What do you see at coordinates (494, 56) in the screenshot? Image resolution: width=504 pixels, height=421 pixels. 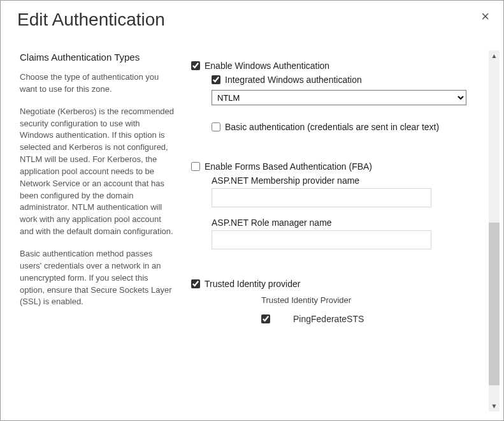 I see `scroll-up-icon: ▲` at bounding box center [494, 56].